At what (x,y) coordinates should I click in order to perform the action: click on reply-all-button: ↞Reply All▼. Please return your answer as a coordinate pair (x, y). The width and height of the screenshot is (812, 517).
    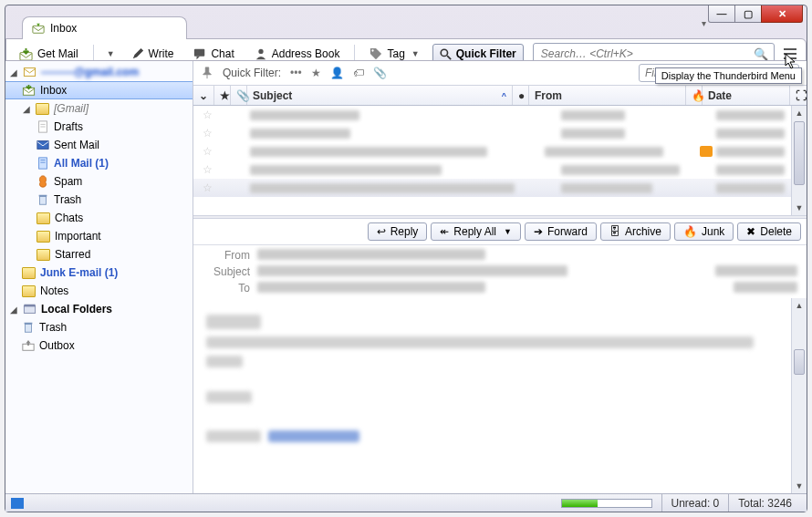
    Looking at the image, I should click on (476, 232).